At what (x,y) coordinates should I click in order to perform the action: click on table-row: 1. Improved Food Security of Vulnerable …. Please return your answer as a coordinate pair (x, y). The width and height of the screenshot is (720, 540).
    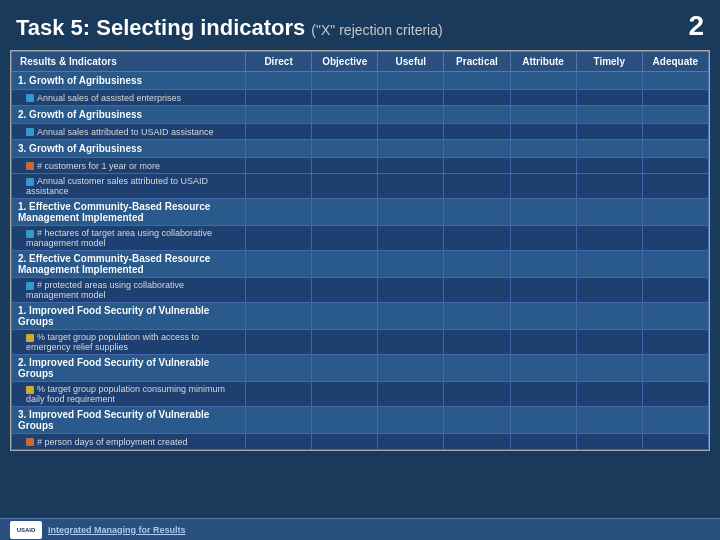
    Looking at the image, I should click on (360, 316).